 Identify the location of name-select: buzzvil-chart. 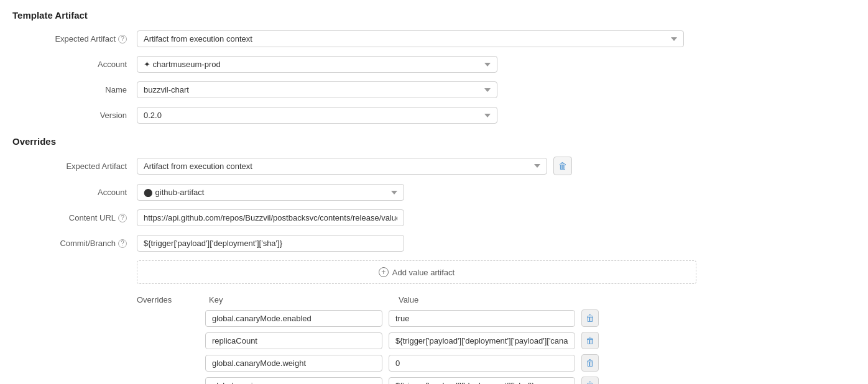
(317, 89).